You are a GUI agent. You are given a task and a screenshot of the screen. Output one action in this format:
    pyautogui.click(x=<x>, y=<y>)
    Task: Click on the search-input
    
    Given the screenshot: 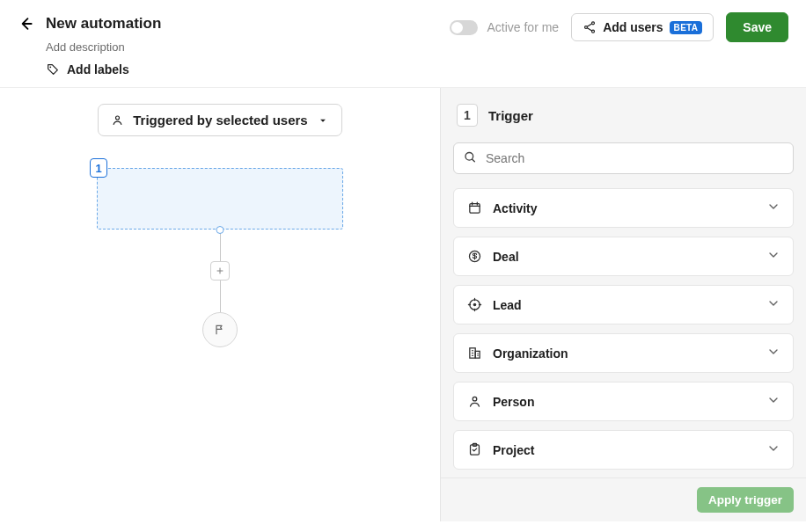 What is the action you would take?
    pyautogui.click(x=623, y=158)
    